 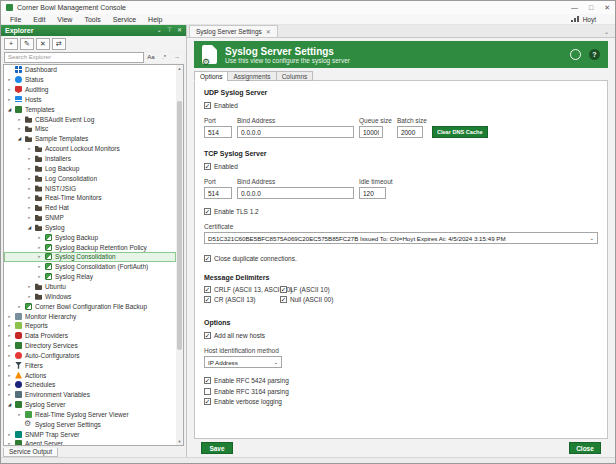 What do you see at coordinates (90, 395) in the screenshot?
I see `tree-item: ▸Environment Variables` at bounding box center [90, 395].